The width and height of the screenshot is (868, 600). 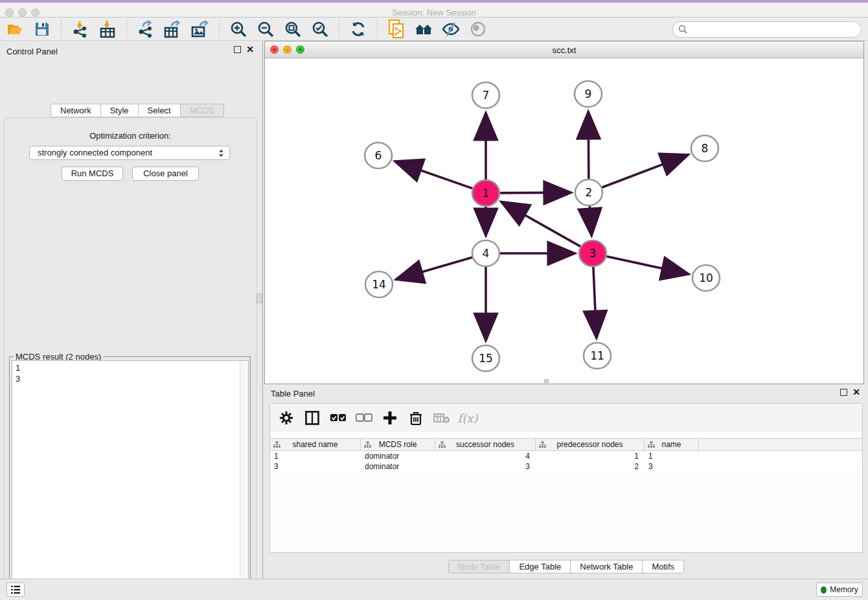 I want to click on table-float-icon, so click(x=843, y=393).